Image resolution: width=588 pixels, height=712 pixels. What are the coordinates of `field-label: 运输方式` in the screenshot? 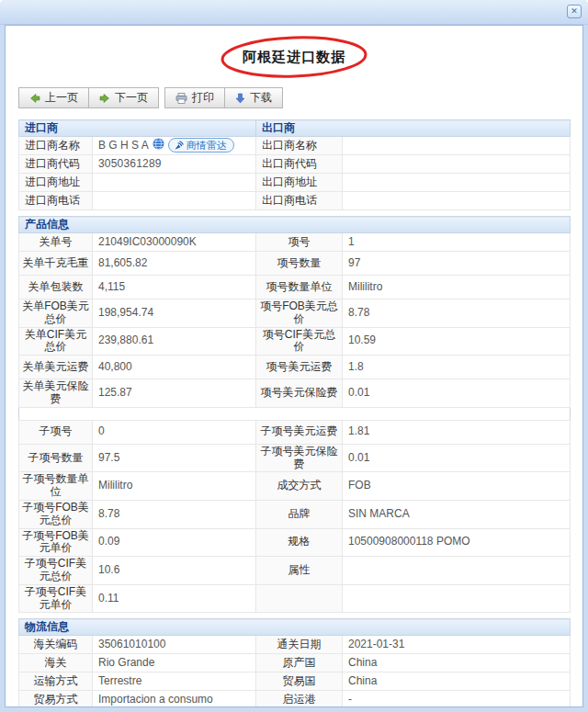 It's located at (56, 682).